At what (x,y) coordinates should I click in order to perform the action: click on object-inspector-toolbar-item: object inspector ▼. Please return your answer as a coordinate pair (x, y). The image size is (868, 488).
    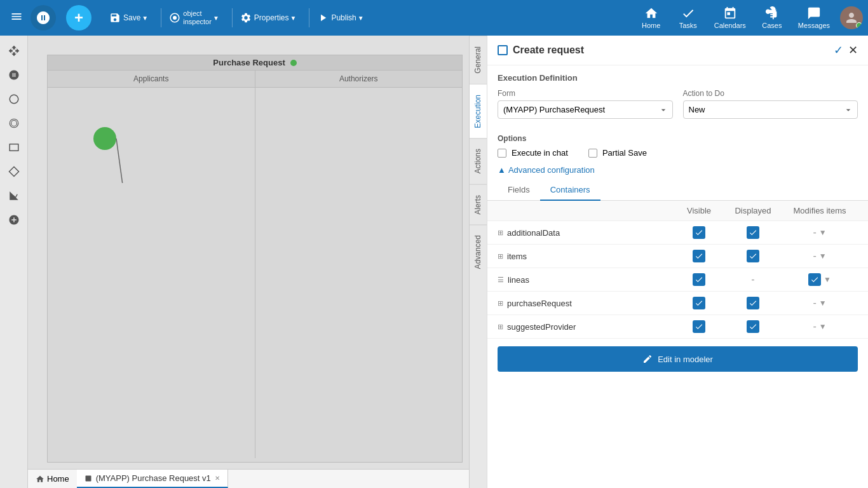
    Looking at the image, I should click on (194, 18).